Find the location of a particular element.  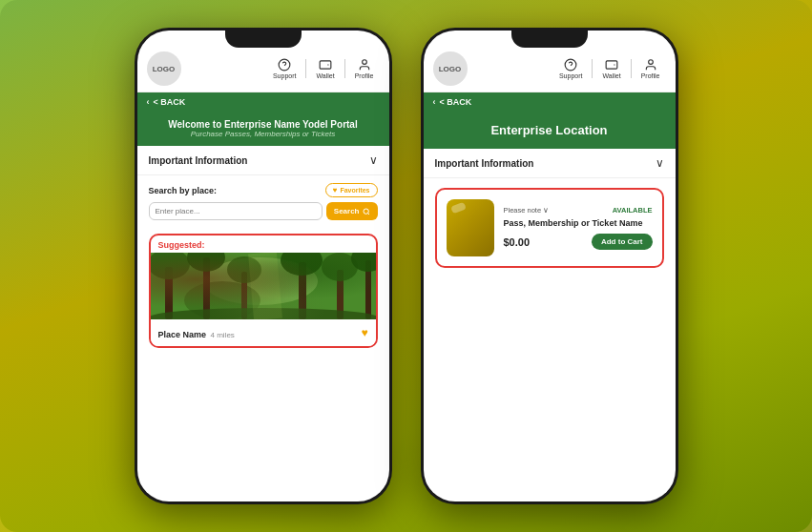

search-input-row: Search is located at coordinates (263, 212).